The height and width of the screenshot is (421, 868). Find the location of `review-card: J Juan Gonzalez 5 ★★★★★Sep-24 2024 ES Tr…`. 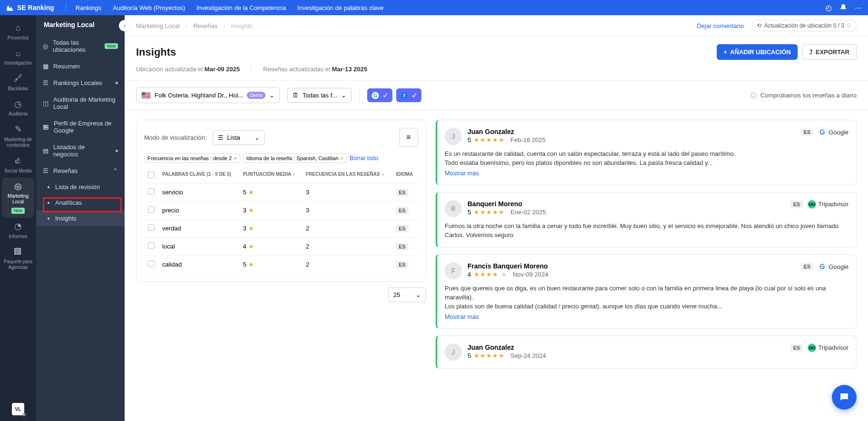

review-card: J Juan Gonzalez 5 ★★★★★Sep-24 2024 ES Tr… is located at coordinates (646, 352).